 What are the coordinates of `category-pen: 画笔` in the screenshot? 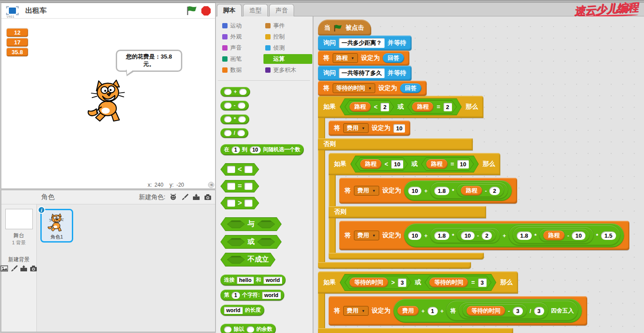 It's located at (242, 59).